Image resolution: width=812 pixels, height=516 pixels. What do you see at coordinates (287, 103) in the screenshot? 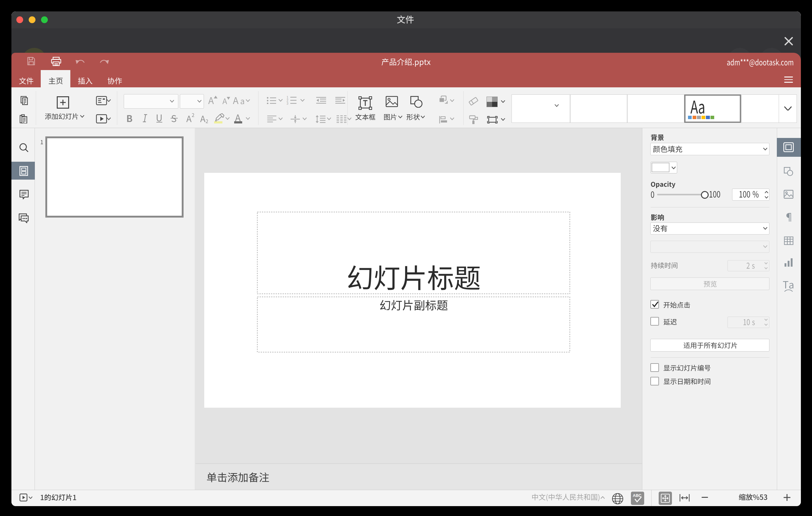
I see `svg-text: 3` at bounding box center [287, 103].